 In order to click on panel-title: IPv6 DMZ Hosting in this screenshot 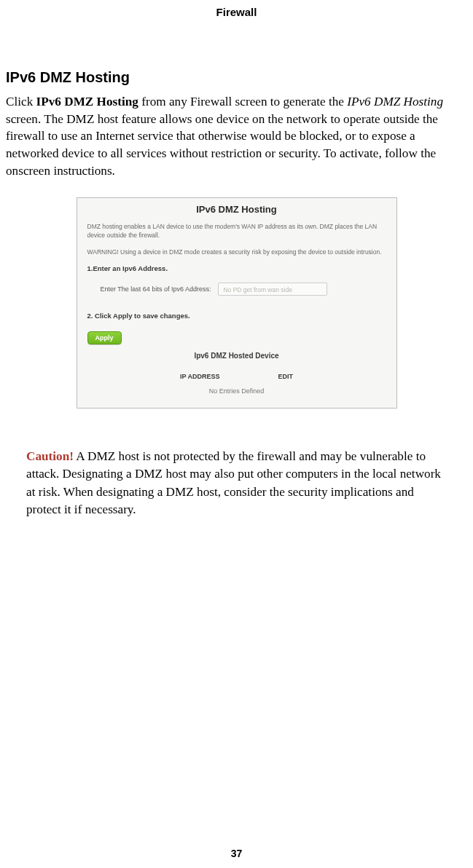, I will do `click(237, 210)`.